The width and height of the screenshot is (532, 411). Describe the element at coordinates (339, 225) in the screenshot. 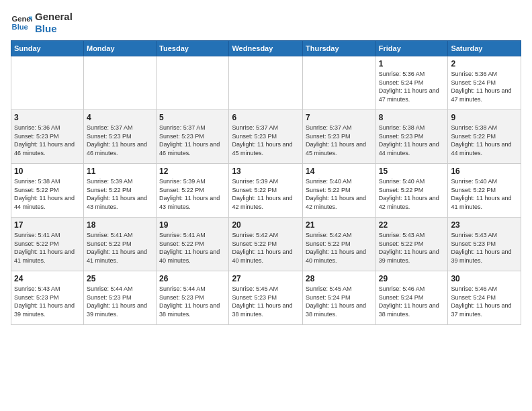

I see `day-number: 21` at that location.